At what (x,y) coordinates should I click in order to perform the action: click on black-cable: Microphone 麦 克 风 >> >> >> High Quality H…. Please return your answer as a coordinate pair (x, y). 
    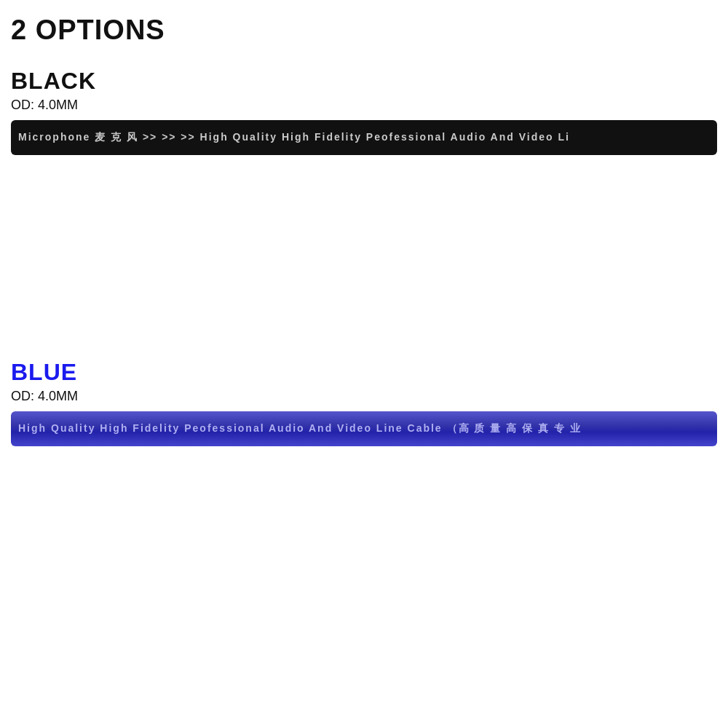
    Looking at the image, I should click on (364, 138).